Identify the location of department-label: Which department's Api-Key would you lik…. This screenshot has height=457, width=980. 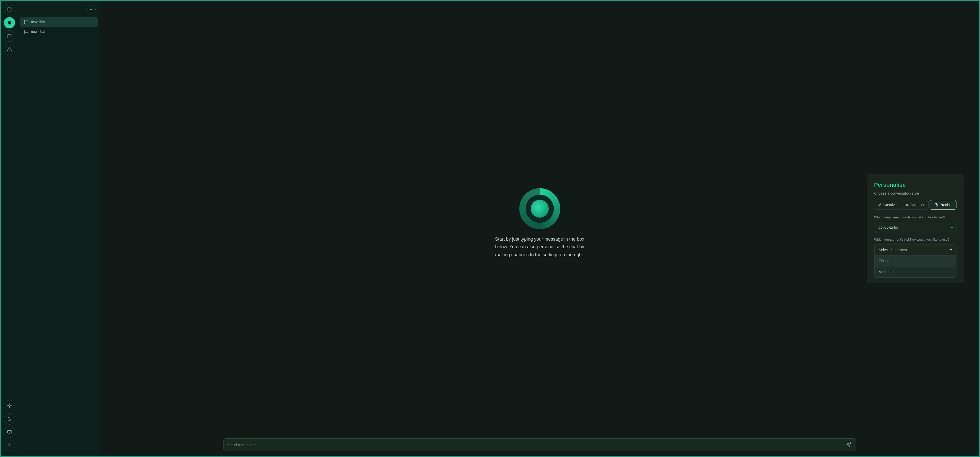
(915, 240).